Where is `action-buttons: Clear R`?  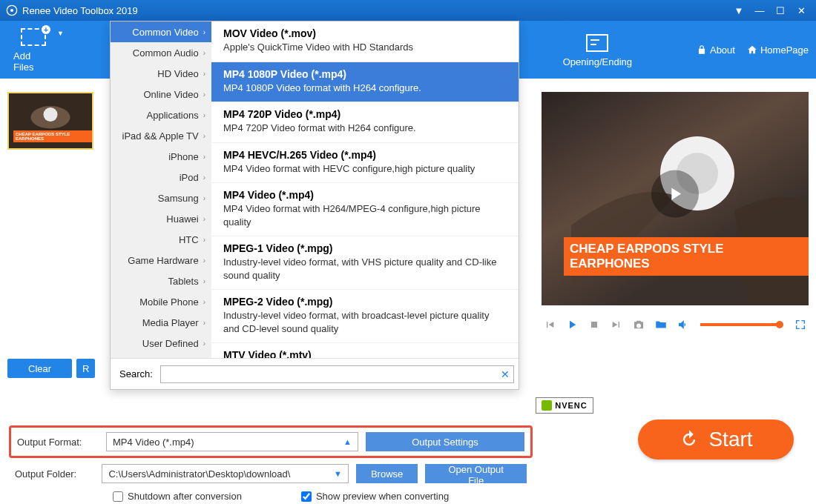 action-buttons: Clear R is located at coordinates (51, 368).